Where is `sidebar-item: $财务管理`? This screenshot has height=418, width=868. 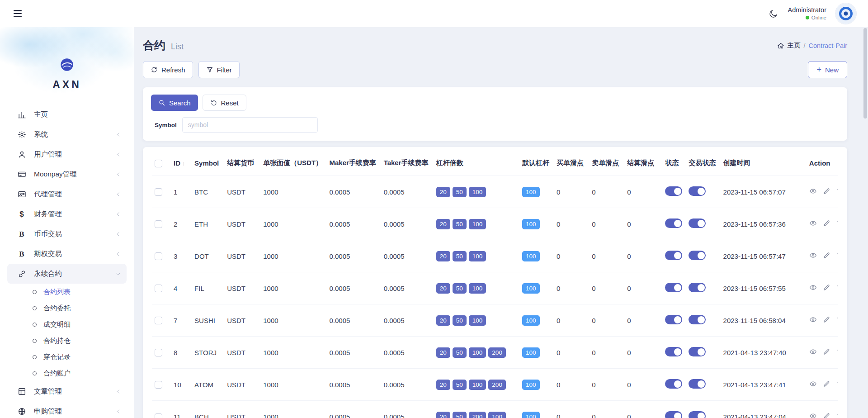 sidebar-item: $财务管理 is located at coordinates (67, 214).